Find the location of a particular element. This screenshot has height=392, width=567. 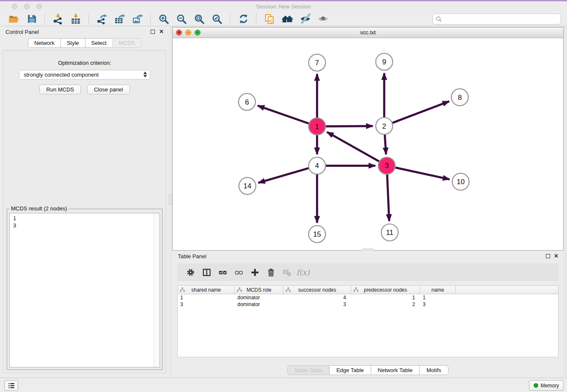

export-image-button is located at coordinates (138, 19).